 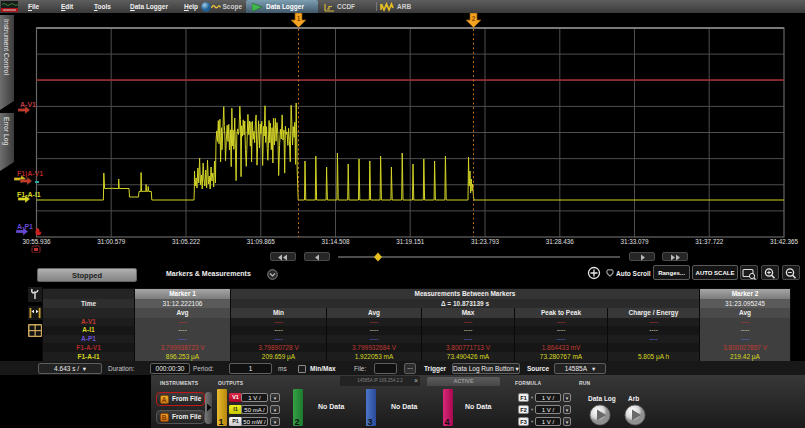 I want to click on svg-text: 31:19.151, so click(x=410, y=242).